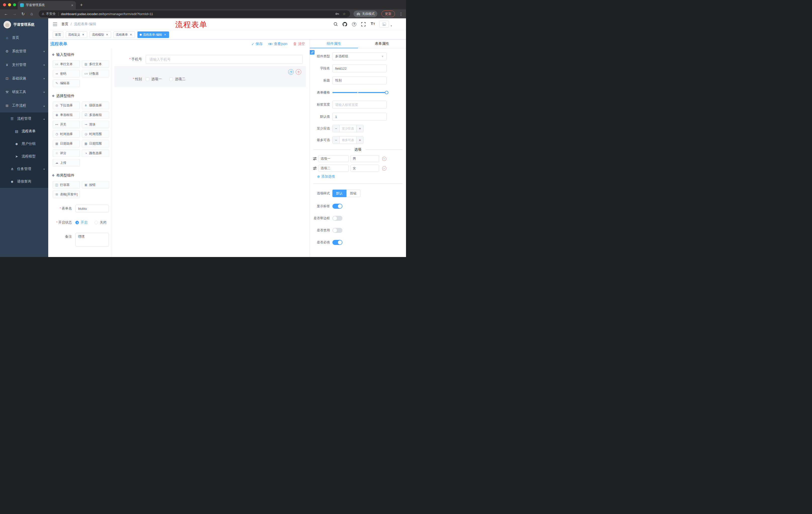 The height and width of the screenshot is (514, 812). Describe the element at coordinates (66, 64) in the screenshot. I see `palette-item-single-line-text: ▭单行文本` at that location.